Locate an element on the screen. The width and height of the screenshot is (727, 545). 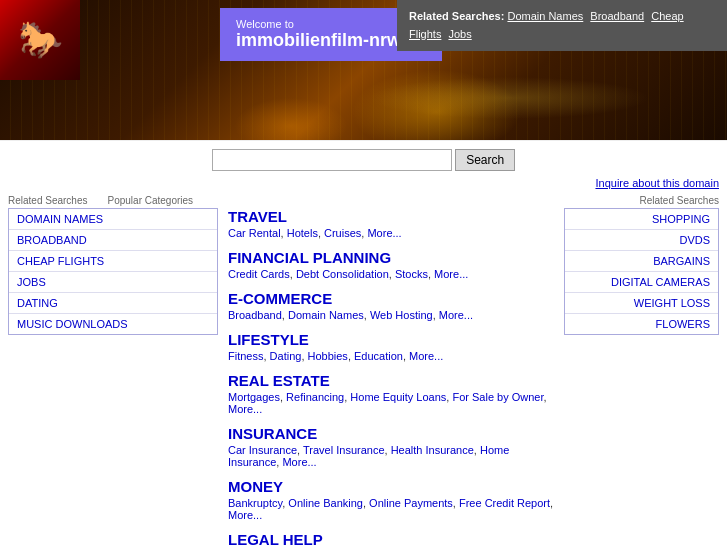
link-stocks: Stocks is located at coordinates (412, 274).